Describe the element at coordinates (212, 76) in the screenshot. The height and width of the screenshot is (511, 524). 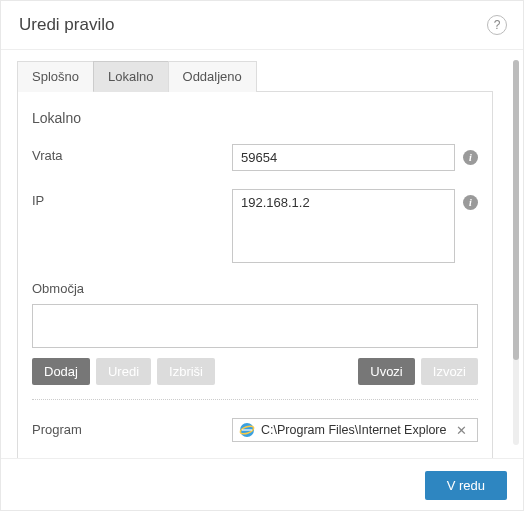
I see `tab-remote: Oddaljeno` at that location.